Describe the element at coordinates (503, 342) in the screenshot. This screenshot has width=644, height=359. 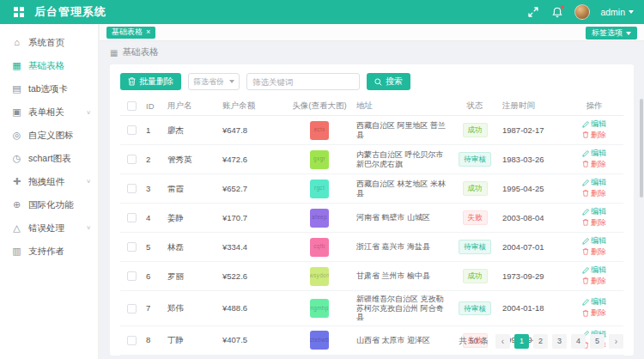
I see `prev-page-button: ‹` at that location.